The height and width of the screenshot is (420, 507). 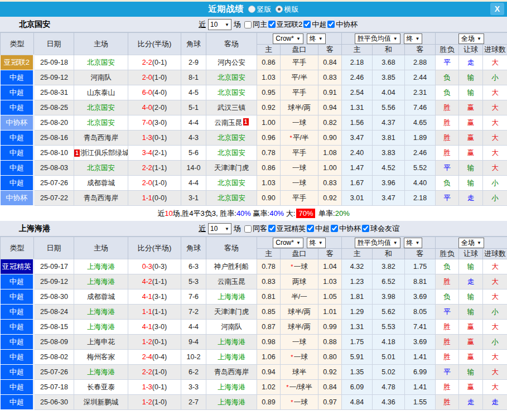 I want to click on score: 2-0(1-0), so click(x=155, y=78).